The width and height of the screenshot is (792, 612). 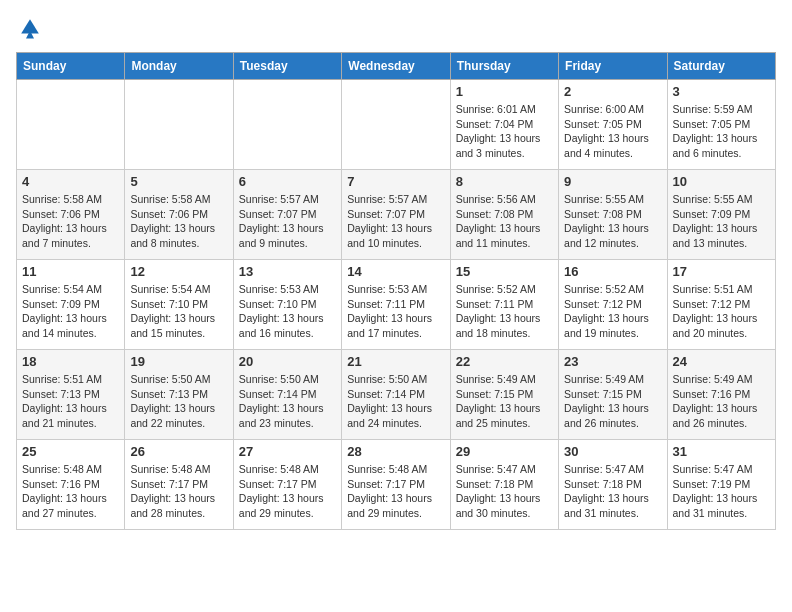 I want to click on day-number: 26, so click(x=178, y=452).